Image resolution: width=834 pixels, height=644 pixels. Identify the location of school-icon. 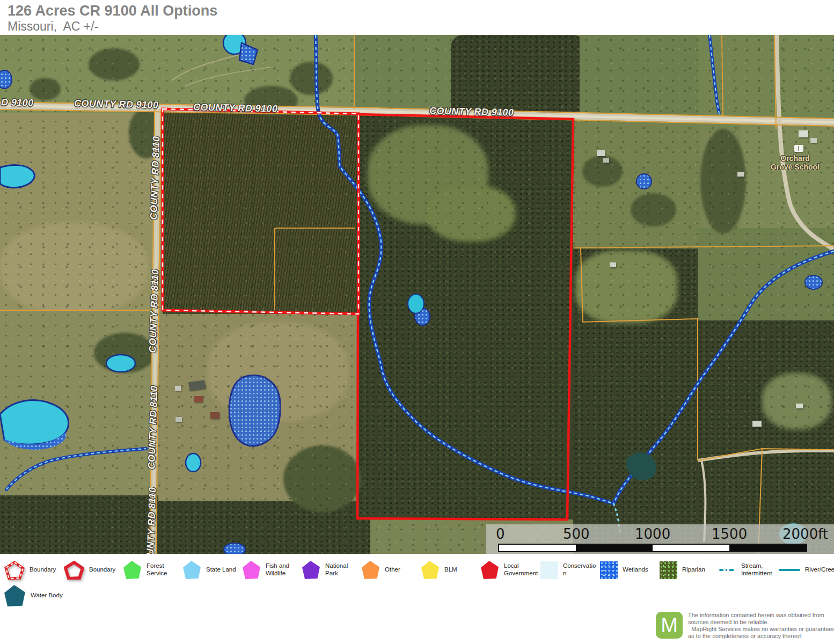
(799, 148).